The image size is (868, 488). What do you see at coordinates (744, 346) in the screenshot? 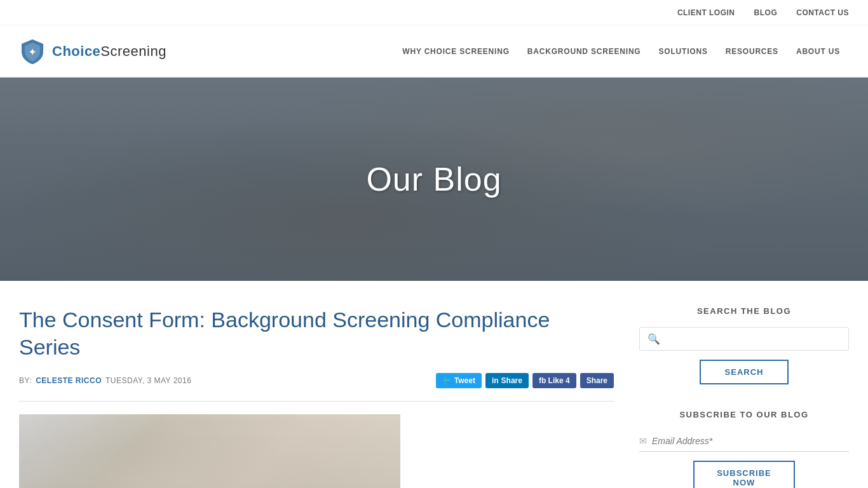
I see `search-section: SEARCH THE BLOG 🔍 SEARCH` at bounding box center [744, 346].